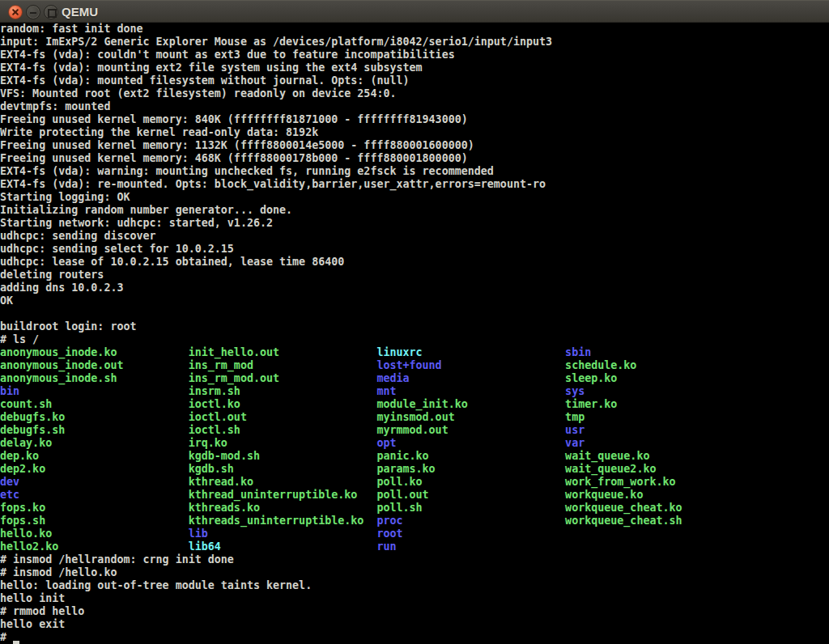 This screenshot has height=644, width=829. I want to click on terminal-row: hello init, so click(414, 599).